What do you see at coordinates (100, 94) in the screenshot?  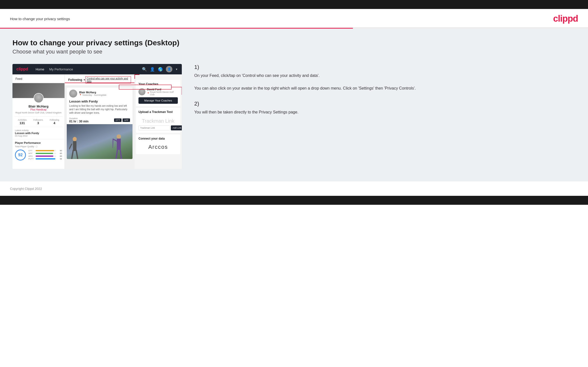 I see `post-header: Blair McHarg 📍 Yesterday · Sunningdale` at bounding box center [100, 94].